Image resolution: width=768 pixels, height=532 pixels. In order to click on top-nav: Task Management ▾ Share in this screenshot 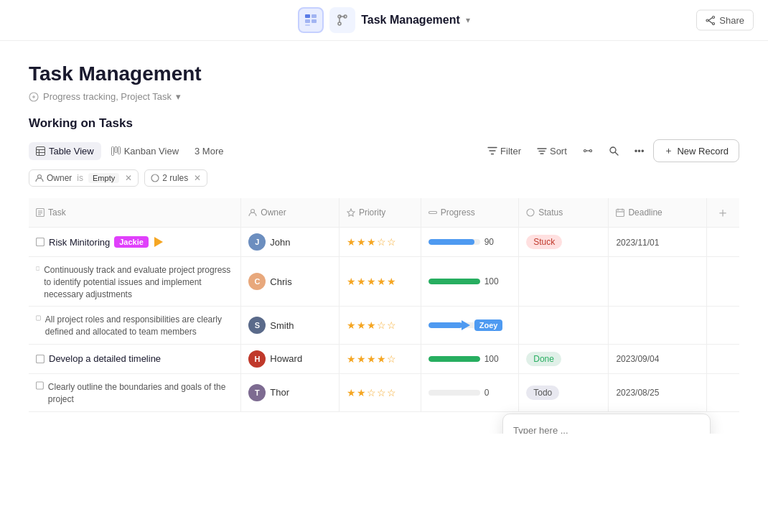, I will do `click(384, 20)`.